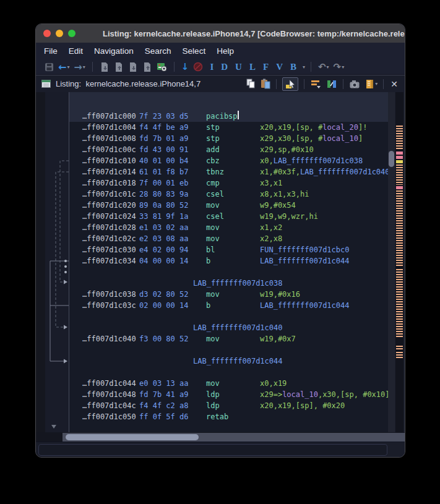 This screenshot has height=504, width=440. Describe the element at coordinates (234, 437) in the screenshot. I see `horizontal-scrollbar` at that location.